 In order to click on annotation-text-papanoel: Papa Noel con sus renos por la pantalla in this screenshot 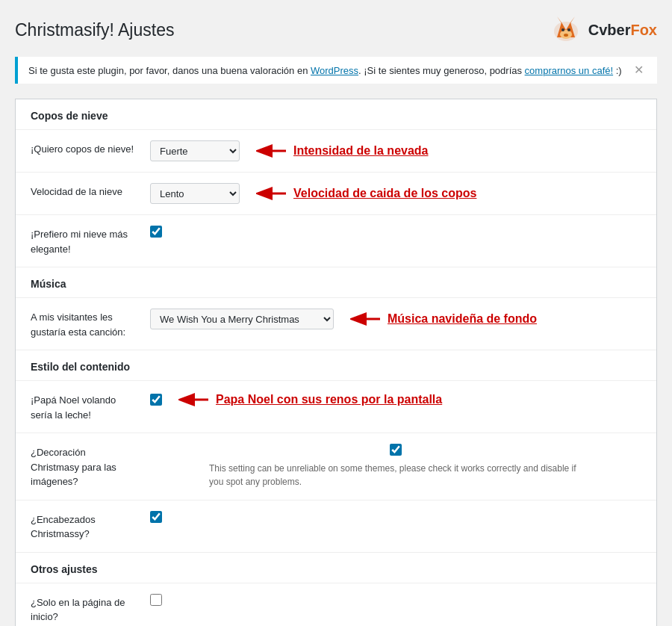, I will do `click(329, 400)`.